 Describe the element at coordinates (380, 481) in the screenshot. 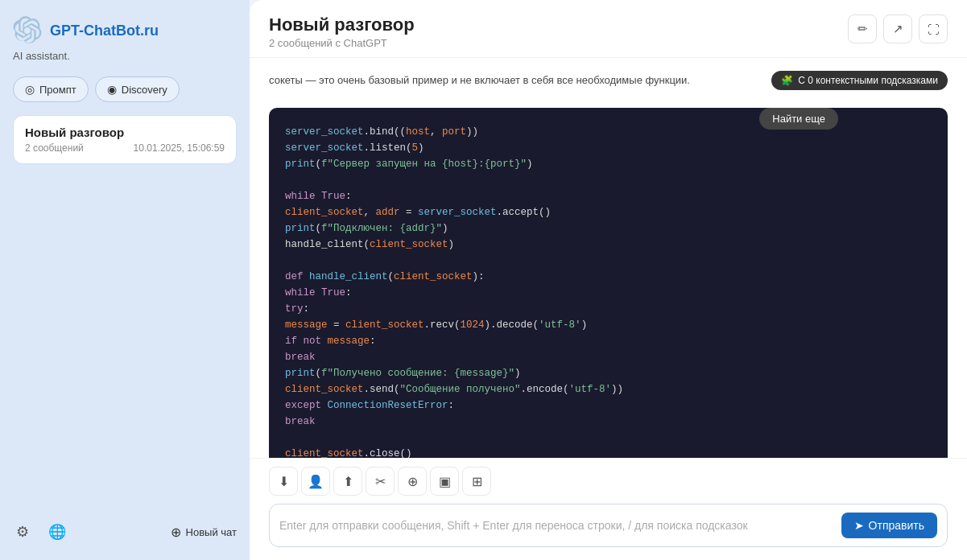

I see `scissors-icon: ✂` at that location.